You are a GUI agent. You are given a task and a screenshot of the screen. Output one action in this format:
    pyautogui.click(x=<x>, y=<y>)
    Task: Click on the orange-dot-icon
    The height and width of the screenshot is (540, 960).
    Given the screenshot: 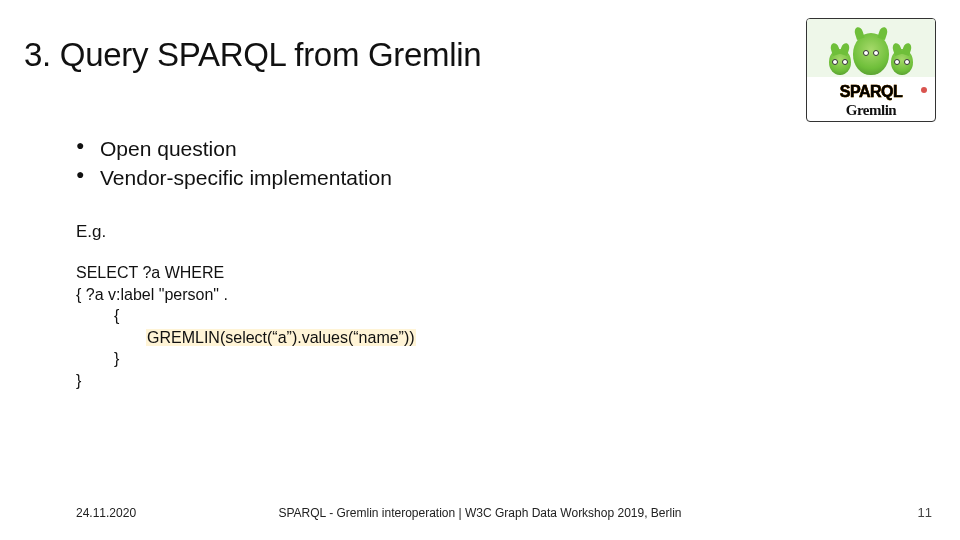 What is the action you would take?
    pyautogui.click(x=924, y=90)
    